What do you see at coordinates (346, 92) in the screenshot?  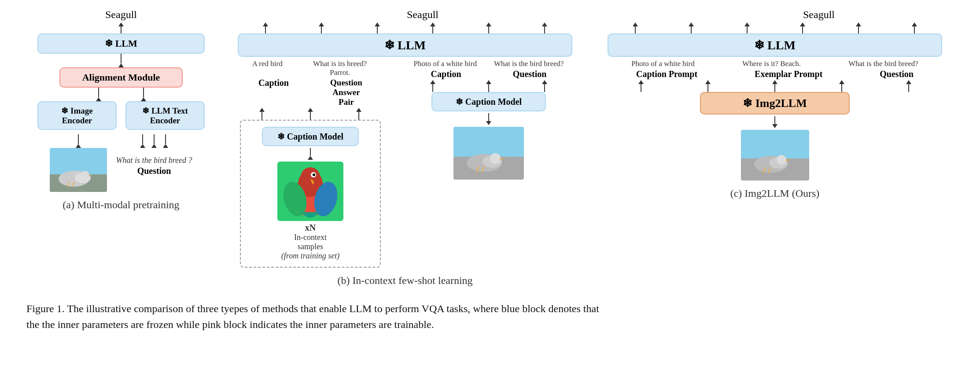 I see `qa-label: QuestionAnswerPair` at bounding box center [346, 92].